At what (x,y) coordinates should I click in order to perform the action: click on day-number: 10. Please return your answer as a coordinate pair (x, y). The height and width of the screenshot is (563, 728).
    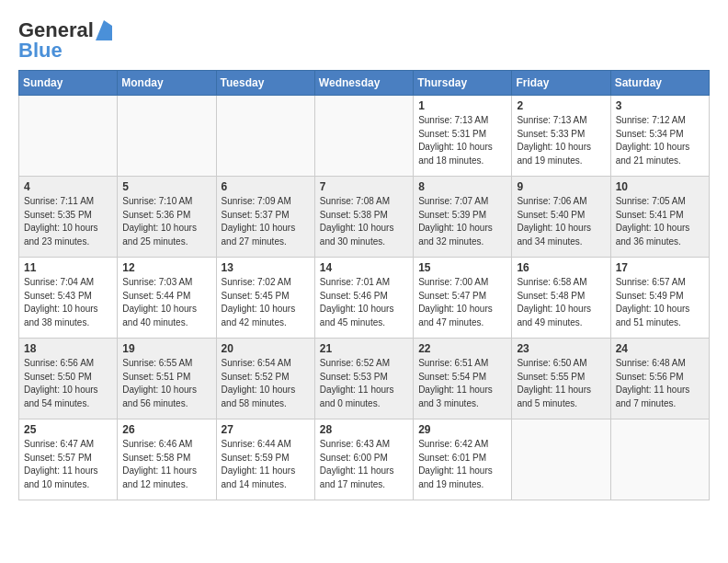
    Looking at the image, I should click on (660, 187).